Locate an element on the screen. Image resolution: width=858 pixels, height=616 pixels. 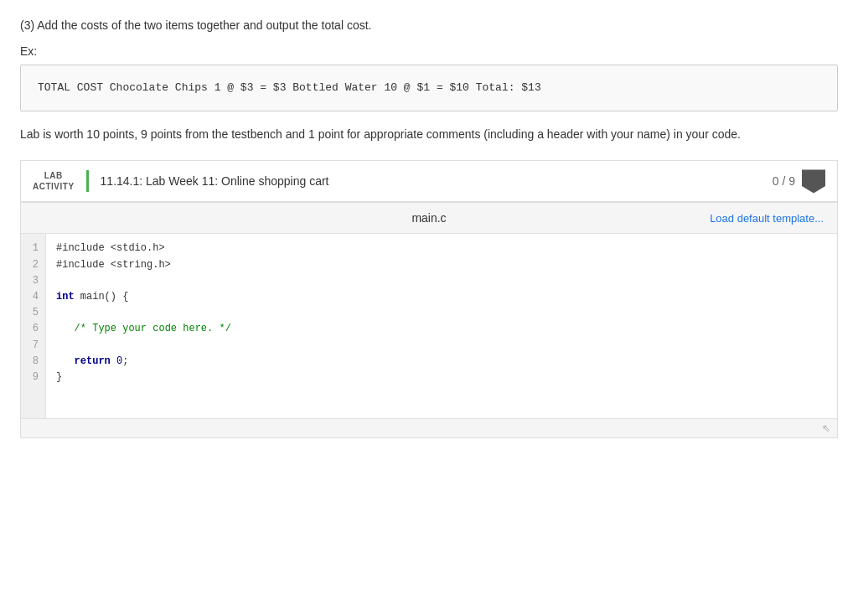
line-number: 4 is located at coordinates (34, 297).